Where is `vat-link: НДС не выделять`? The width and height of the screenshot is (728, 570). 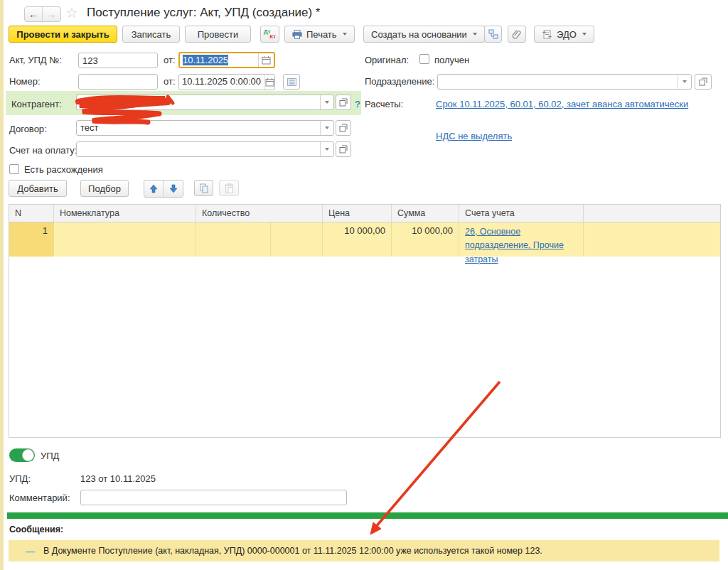 vat-link: НДС не выделять is located at coordinates (473, 136).